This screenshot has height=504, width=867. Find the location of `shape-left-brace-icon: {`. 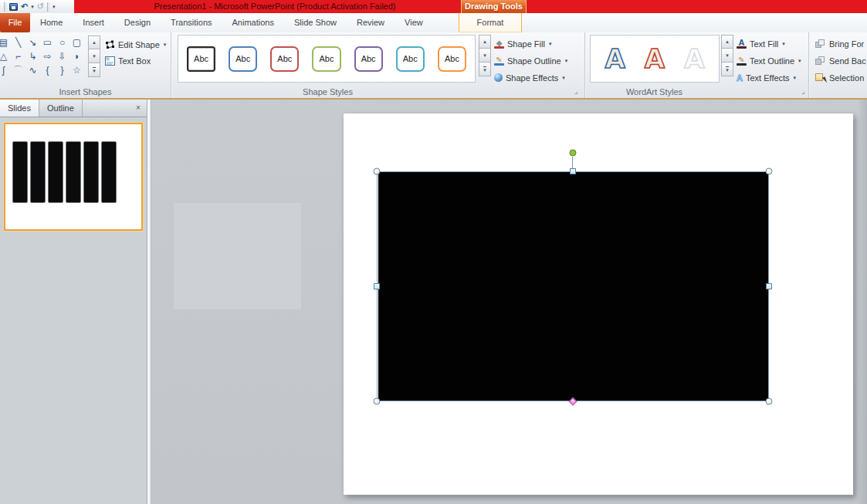

shape-left-brace-icon: { is located at coordinates (48, 70).